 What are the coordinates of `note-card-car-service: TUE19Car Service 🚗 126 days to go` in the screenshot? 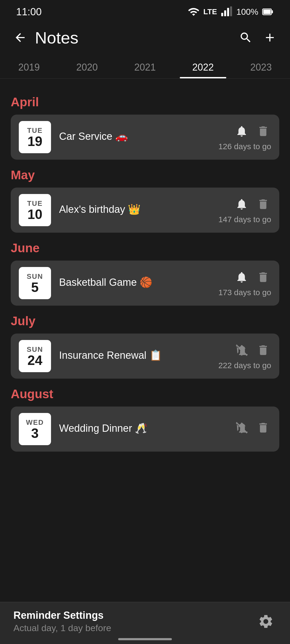 It's located at (145, 137).